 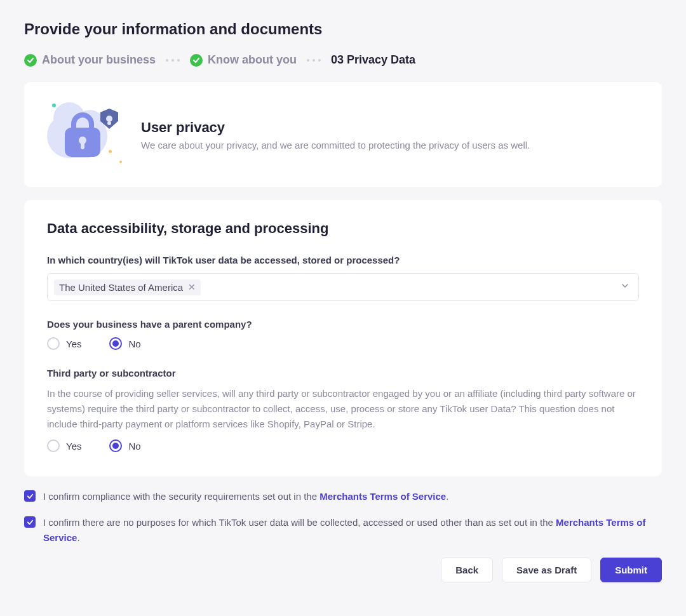 What do you see at coordinates (343, 373) in the screenshot?
I see `third-party-label: Third party or subcontractor` at bounding box center [343, 373].